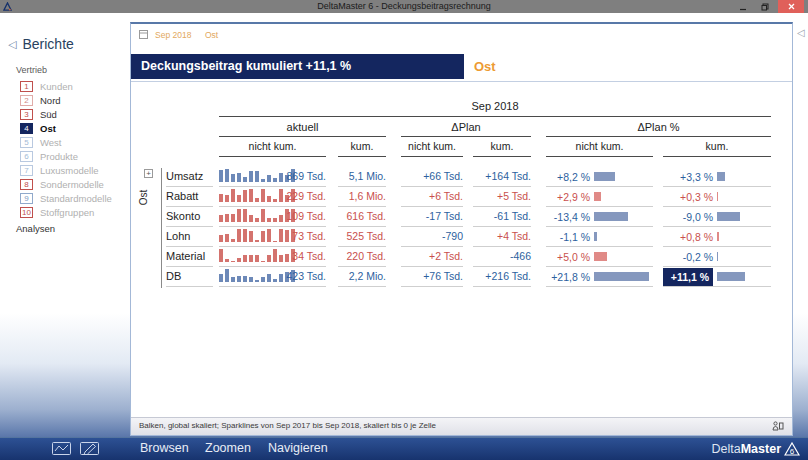 The height and width of the screenshot is (460, 808). Describe the element at coordinates (792, 6) in the screenshot. I see `close-icon` at that location.